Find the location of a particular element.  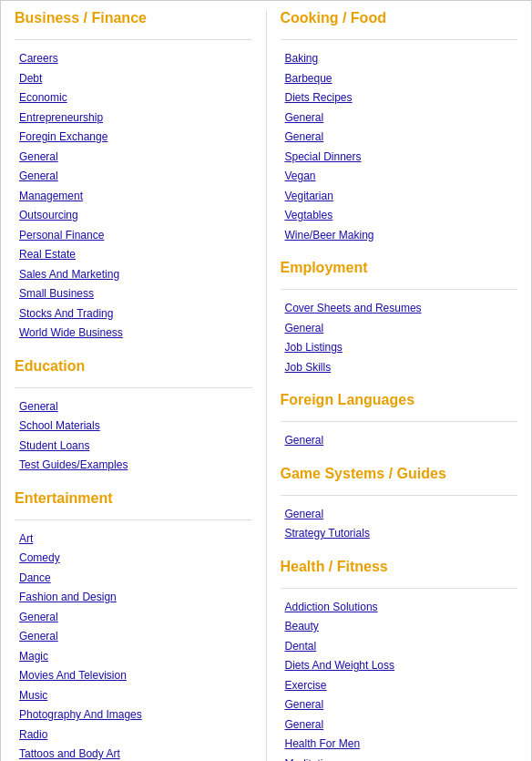

category-link: Diets And Weight Loss is located at coordinates (341, 665).